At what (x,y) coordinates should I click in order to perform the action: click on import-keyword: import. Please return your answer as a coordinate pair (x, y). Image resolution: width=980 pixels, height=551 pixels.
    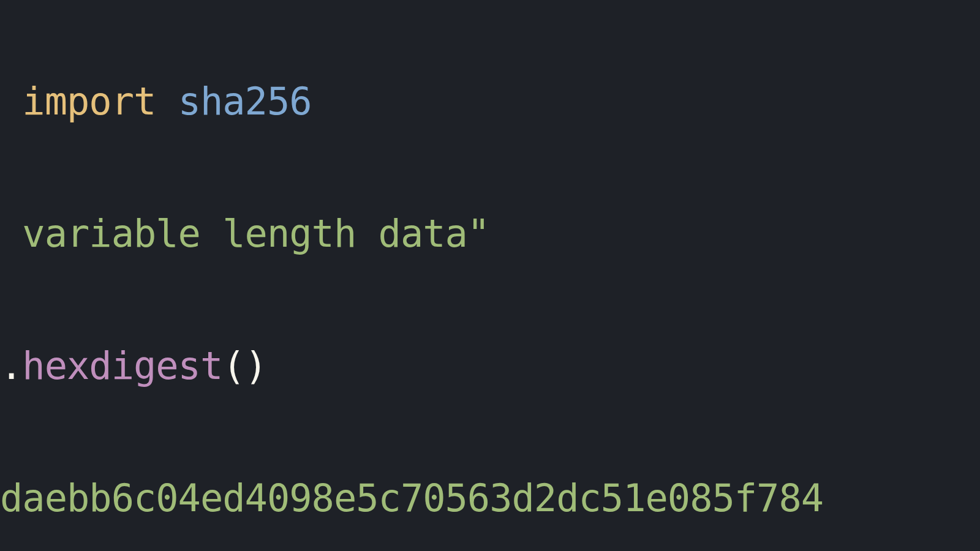
    Looking at the image, I should click on (89, 102).